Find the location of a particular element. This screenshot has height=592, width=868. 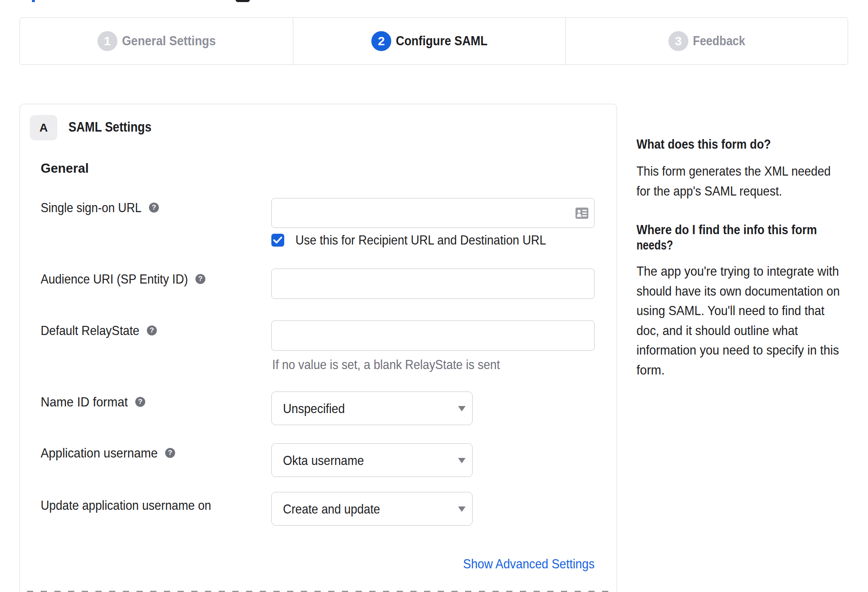

update-application-username-select: Create and update is located at coordinates (372, 509).